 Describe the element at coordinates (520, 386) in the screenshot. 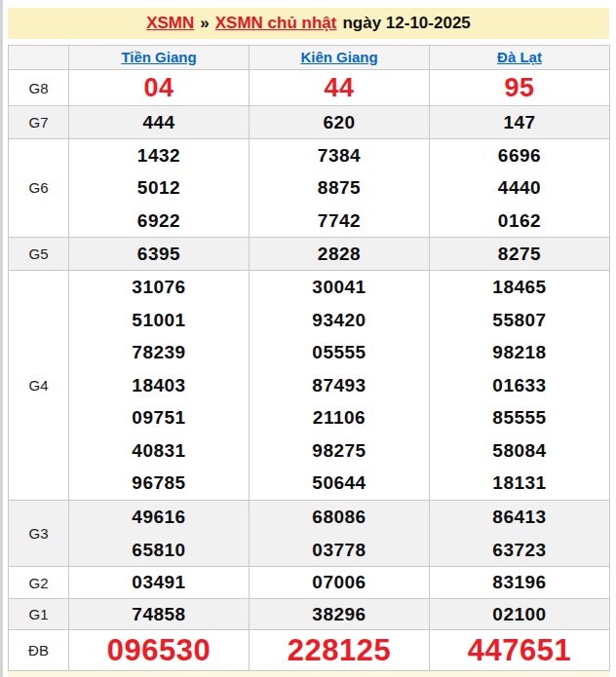

I see `prize-number: 01633` at that location.